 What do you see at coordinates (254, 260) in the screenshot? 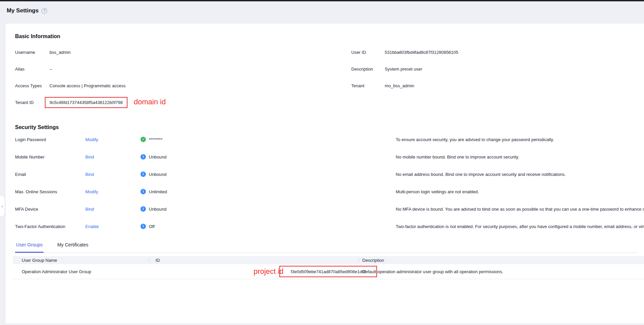
I see `column-header-id: ID` at bounding box center [254, 260].